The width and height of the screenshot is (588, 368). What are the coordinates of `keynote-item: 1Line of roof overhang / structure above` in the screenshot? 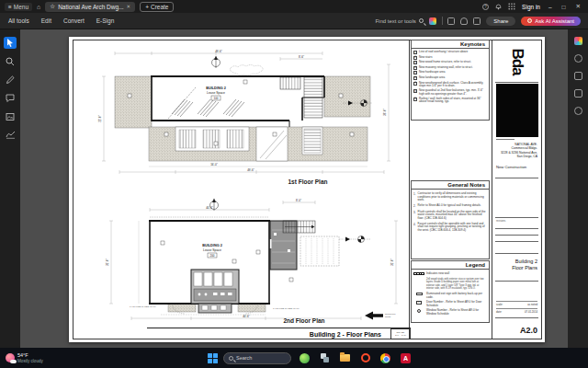 It's located at (450, 52).